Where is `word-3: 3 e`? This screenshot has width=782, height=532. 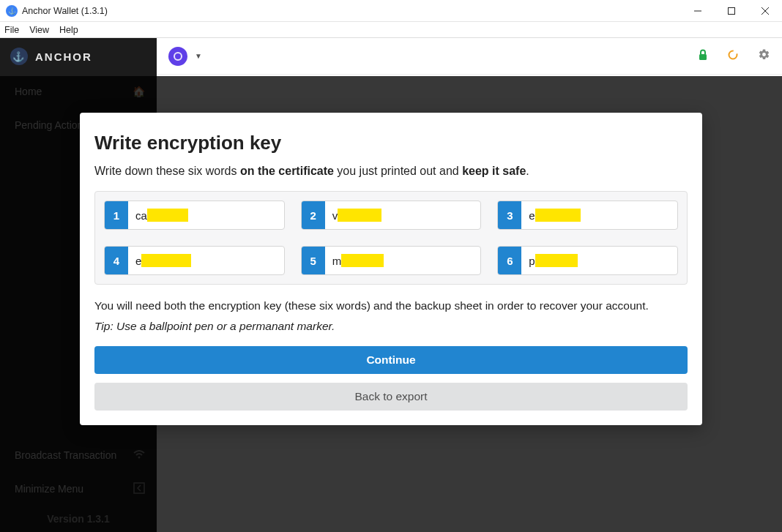
word-3: 3 e is located at coordinates (587, 215).